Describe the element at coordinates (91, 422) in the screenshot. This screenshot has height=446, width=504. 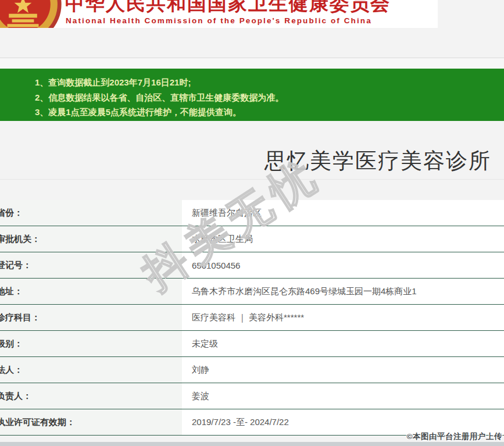
I see `row-label: 执业许可证有效期：` at that location.